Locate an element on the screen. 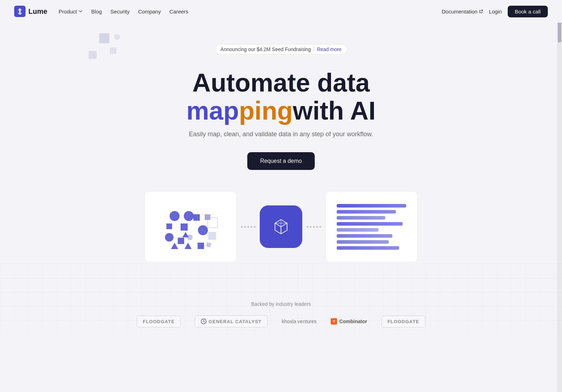  hero-map-blue: map is located at coordinates (213, 111).